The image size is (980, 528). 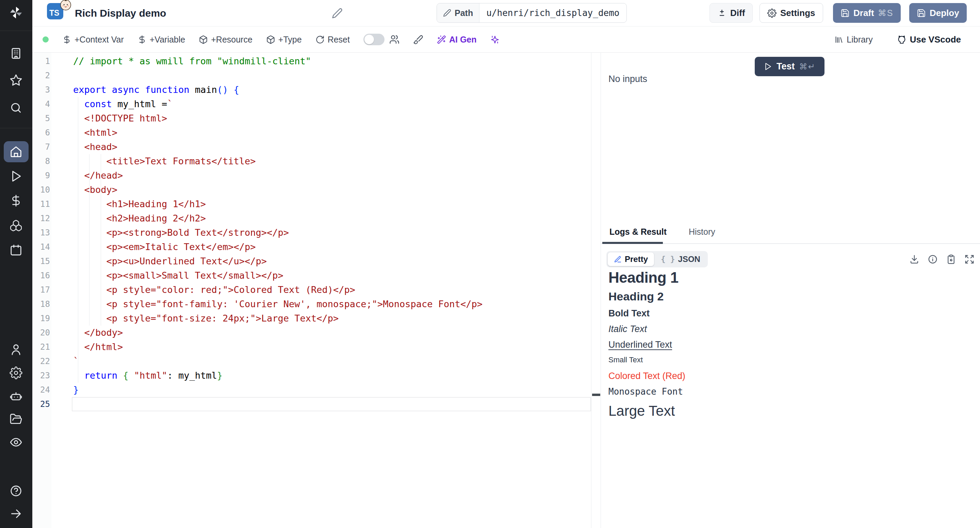 What do you see at coordinates (951, 259) in the screenshot?
I see `clipboard-copy-icon` at bounding box center [951, 259].